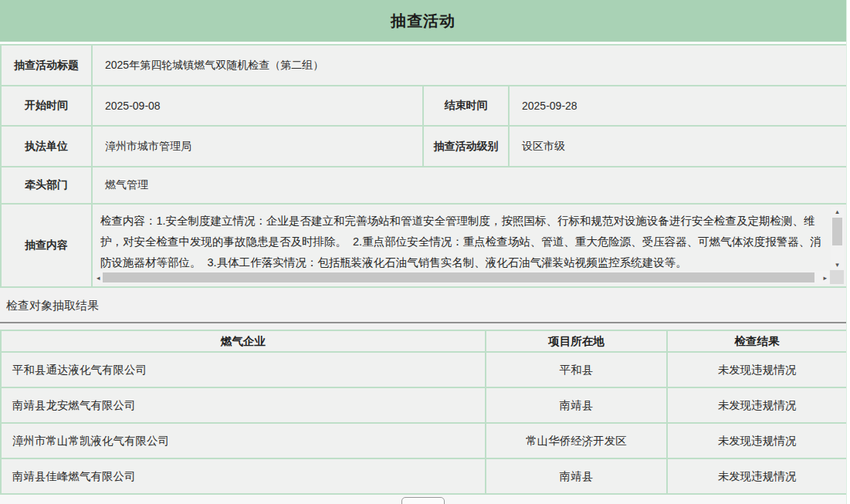 The image size is (850, 504). Describe the element at coordinates (258, 147) in the screenshot. I see `enforcement-unit-value: 漳州市城市管理局` at that location.